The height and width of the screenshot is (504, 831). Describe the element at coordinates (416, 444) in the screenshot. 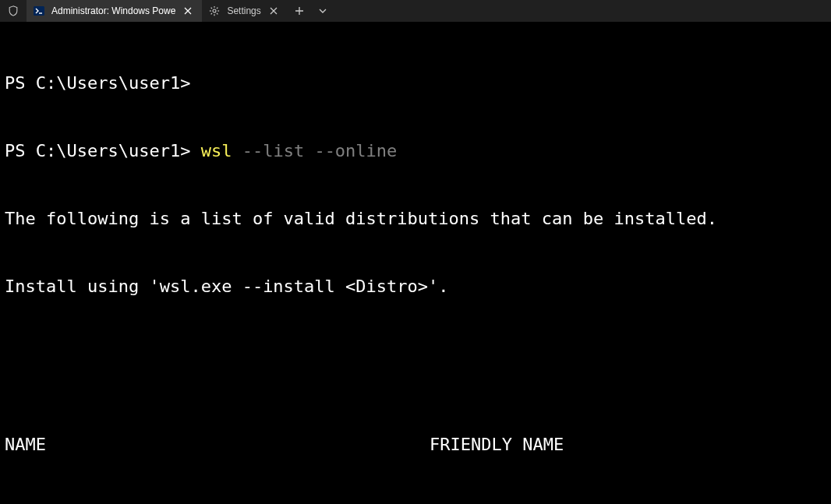

I see `table-header: NAME FRIENDLY NAME` at that location.